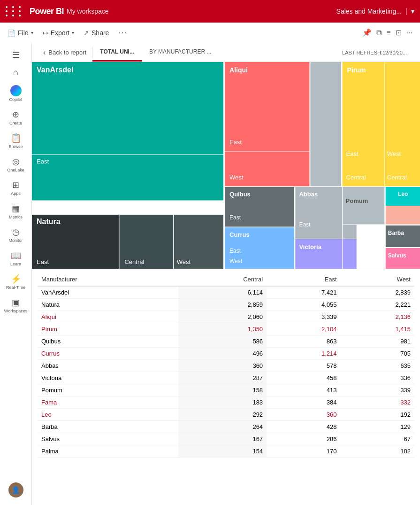 The width and height of the screenshot is (420, 505). Describe the element at coordinates (222, 427) in the screenshot. I see `cell-central: 264` at that location.